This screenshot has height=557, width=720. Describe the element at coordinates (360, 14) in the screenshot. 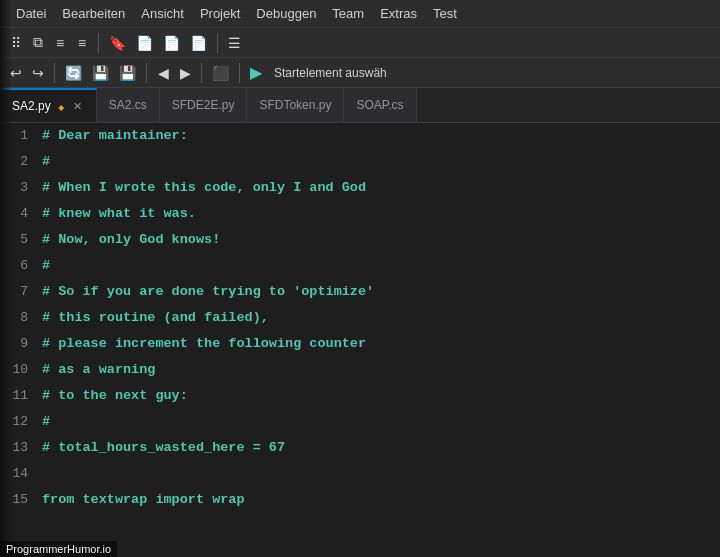

I see `menubar: Datei Bearbeiten Ansicht Projekt Debugge…` at that location.